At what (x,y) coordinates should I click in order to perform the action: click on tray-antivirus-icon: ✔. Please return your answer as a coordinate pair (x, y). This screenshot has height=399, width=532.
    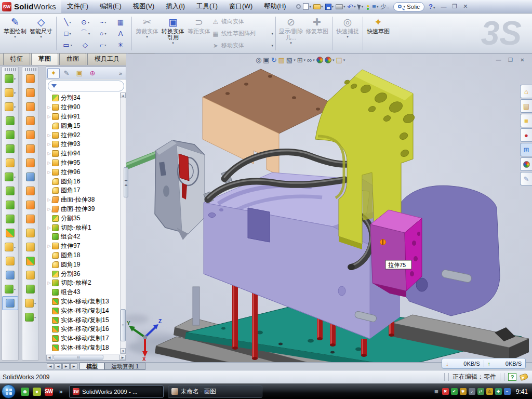
    Looking at the image, I should click on (454, 392).